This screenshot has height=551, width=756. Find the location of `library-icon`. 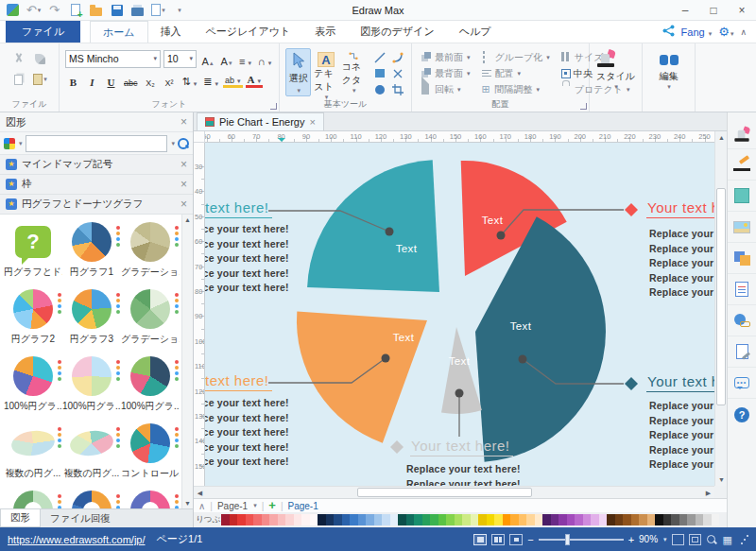

library-icon is located at coordinates (9, 144).